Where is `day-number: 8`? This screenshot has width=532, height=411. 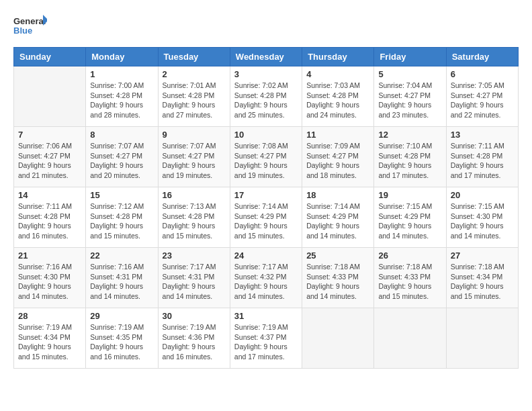
day-number: 8 is located at coordinates (122, 134).